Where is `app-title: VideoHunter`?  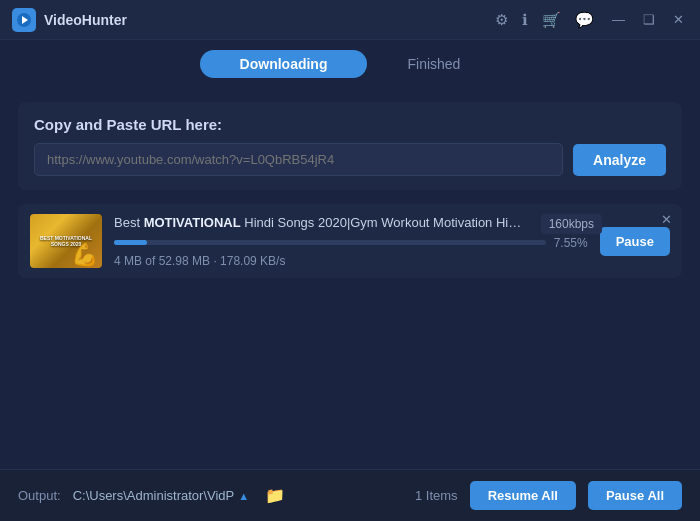
app-title: VideoHunter is located at coordinates (86, 20).